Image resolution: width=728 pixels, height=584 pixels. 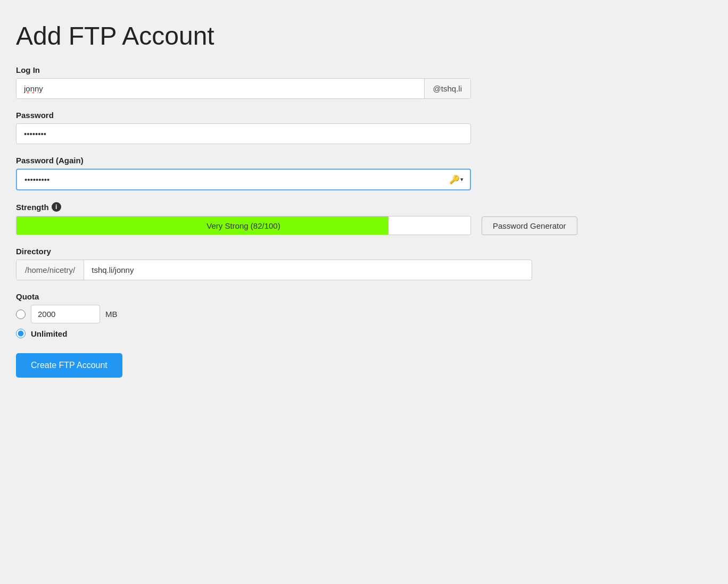 What do you see at coordinates (244, 88) in the screenshot?
I see `login-input-wrap: @tshq.li` at bounding box center [244, 88].